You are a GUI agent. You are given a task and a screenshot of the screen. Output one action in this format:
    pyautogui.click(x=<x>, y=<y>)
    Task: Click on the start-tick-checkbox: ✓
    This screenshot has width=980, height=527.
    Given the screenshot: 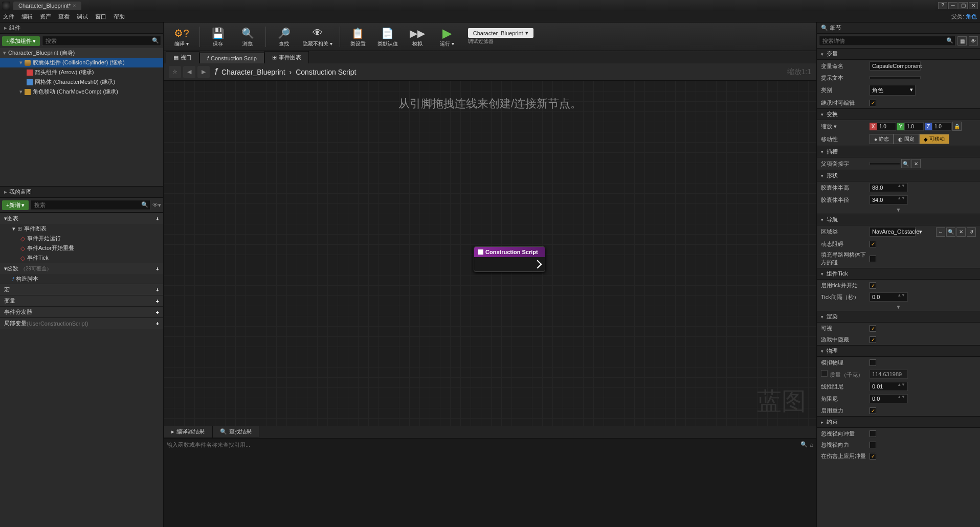 What is the action you would take?
    pyautogui.click(x=873, y=285)
    